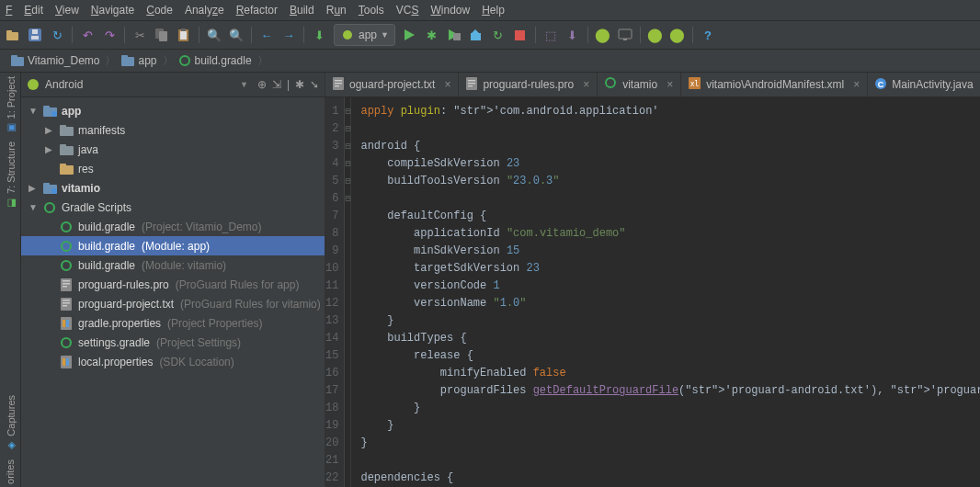 The image size is (980, 487). What do you see at coordinates (67, 10) in the screenshot?
I see `menu-view: View` at bounding box center [67, 10].